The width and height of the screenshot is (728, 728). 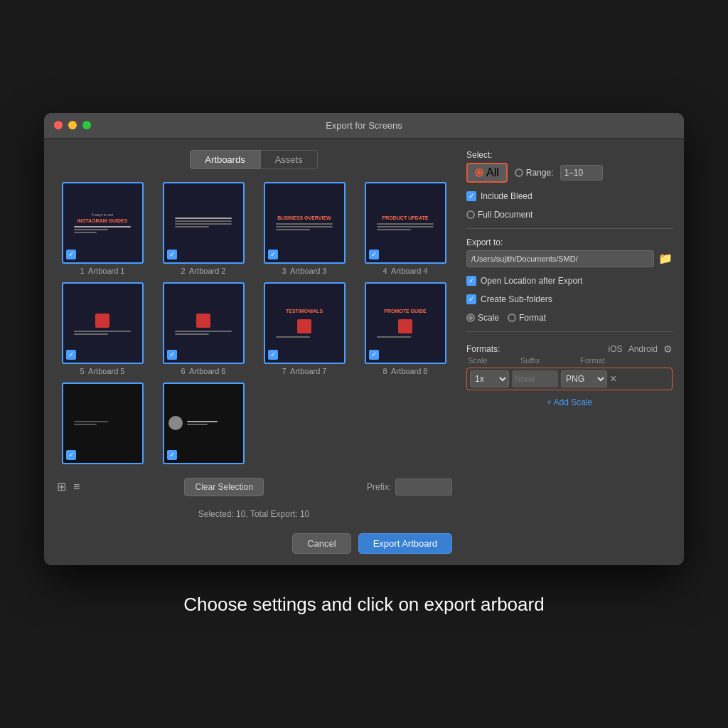 What do you see at coordinates (569, 299) in the screenshot?
I see `create-subfolders-row: ✓ Create Sub-folders` at bounding box center [569, 299].